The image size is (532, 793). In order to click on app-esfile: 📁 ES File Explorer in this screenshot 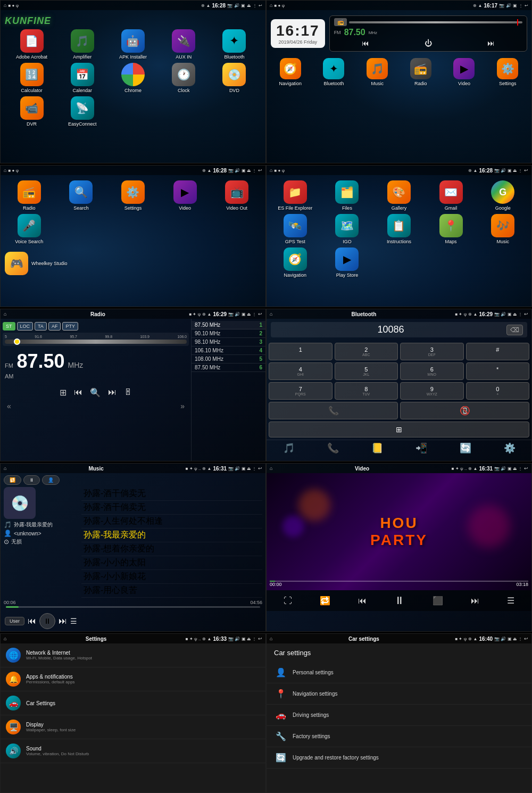, I will do `click(295, 196)`.